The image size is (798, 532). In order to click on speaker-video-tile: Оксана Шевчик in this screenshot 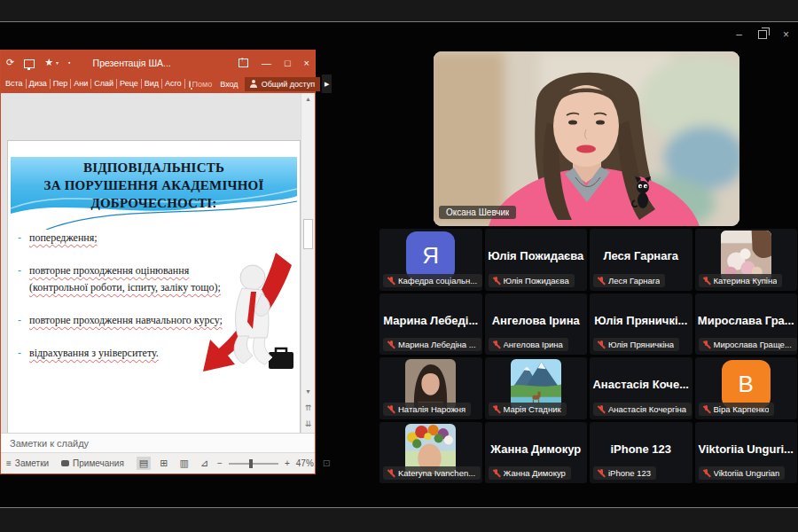, I will do `click(587, 138)`.